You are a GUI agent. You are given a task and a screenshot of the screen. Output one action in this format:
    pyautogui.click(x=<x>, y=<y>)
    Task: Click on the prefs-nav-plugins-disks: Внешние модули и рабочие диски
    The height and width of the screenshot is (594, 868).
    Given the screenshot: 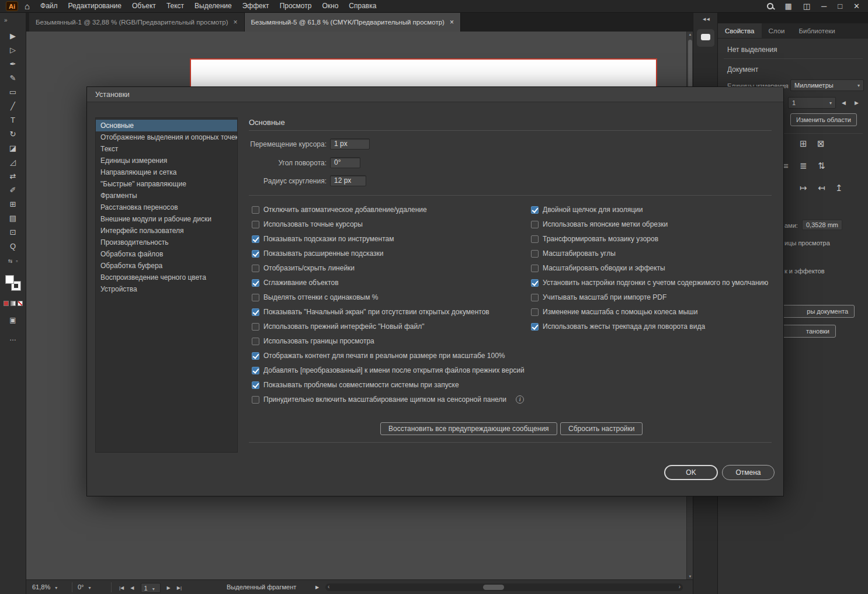 What is the action you would take?
    pyautogui.click(x=166, y=219)
    